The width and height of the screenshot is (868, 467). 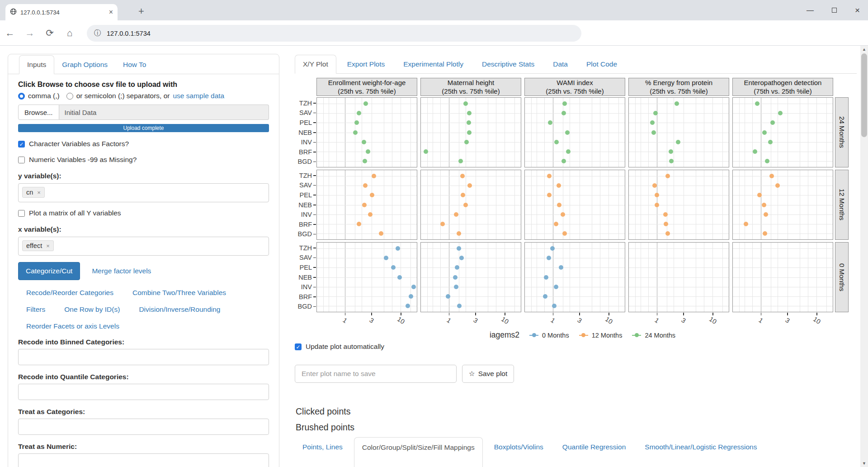 What do you see at coordinates (70, 33) in the screenshot?
I see `home-icon: ⌂` at bounding box center [70, 33].